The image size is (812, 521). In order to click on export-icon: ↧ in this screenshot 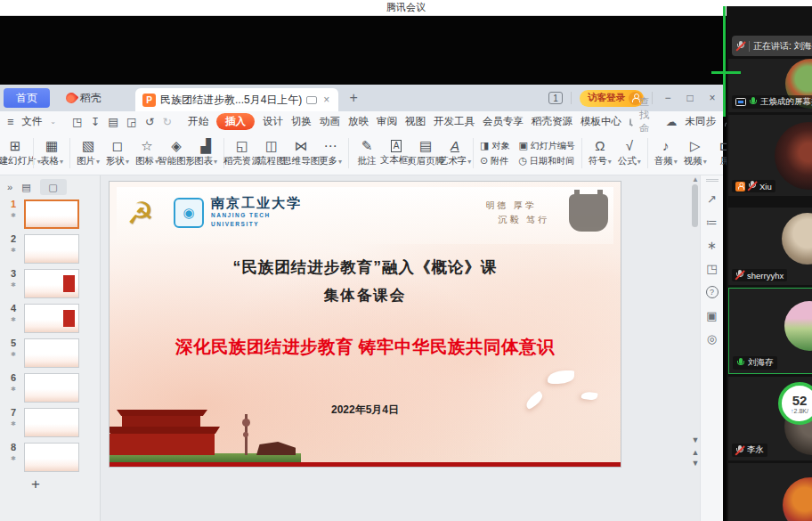, I will do `click(95, 121)`.